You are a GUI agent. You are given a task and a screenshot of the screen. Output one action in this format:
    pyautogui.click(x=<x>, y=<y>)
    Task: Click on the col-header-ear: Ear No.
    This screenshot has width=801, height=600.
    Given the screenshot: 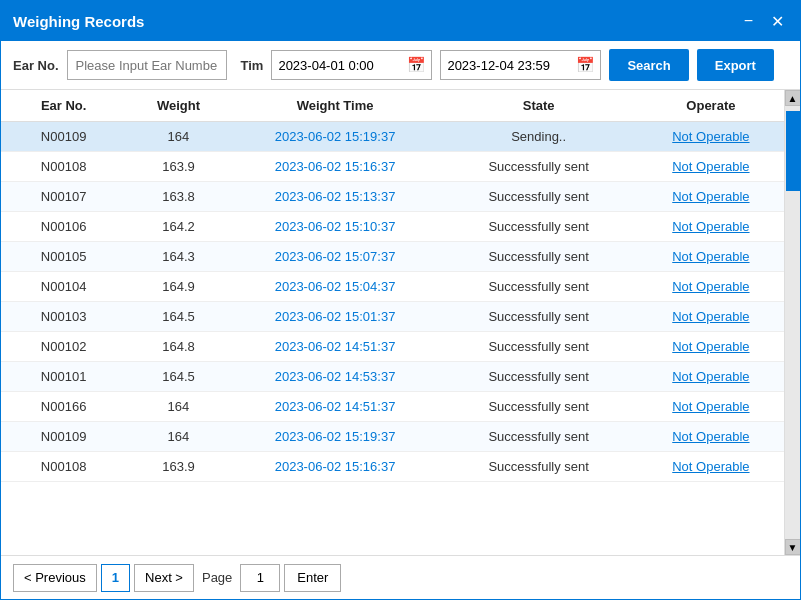 What is the action you would take?
    pyautogui.click(x=64, y=106)
    